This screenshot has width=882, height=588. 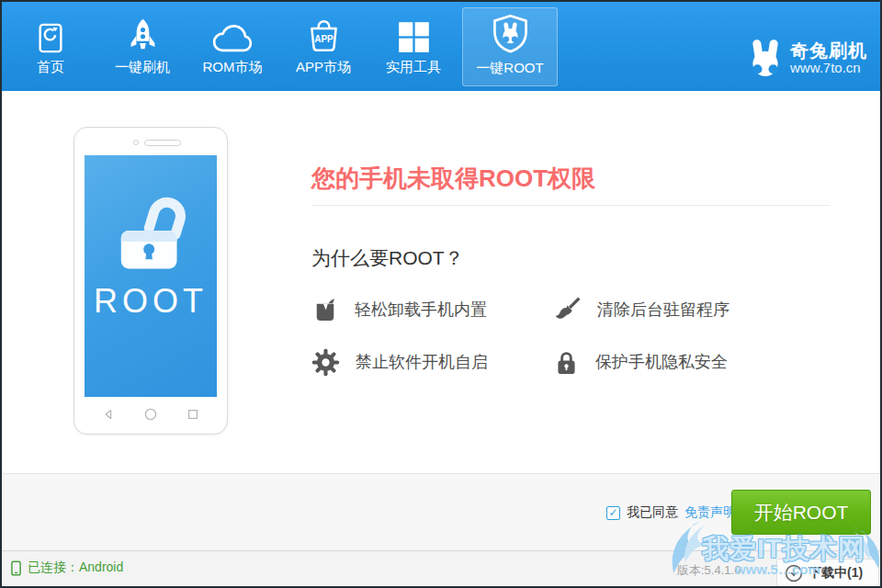 I want to click on phone-illustration: ROOT, so click(x=151, y=281).